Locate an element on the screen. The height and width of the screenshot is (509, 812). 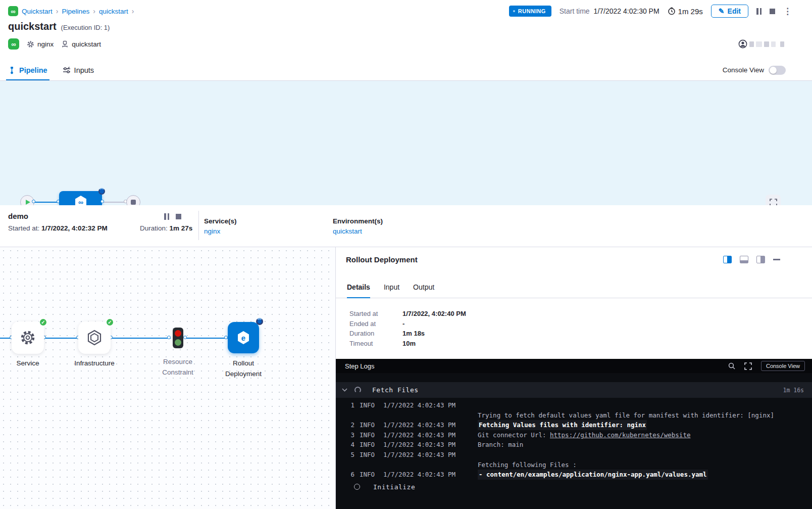
breadcrumb-pipelines: Pipelines is located at coordinates (76, 11).